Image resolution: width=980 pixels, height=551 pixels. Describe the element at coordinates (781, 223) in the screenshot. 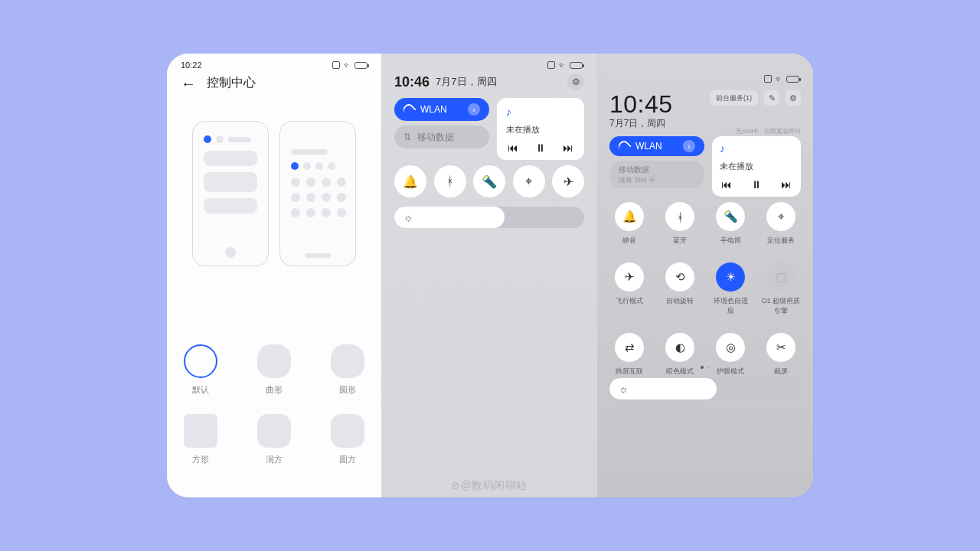

I see `toggle-item: ⌖定位服务` at that location.